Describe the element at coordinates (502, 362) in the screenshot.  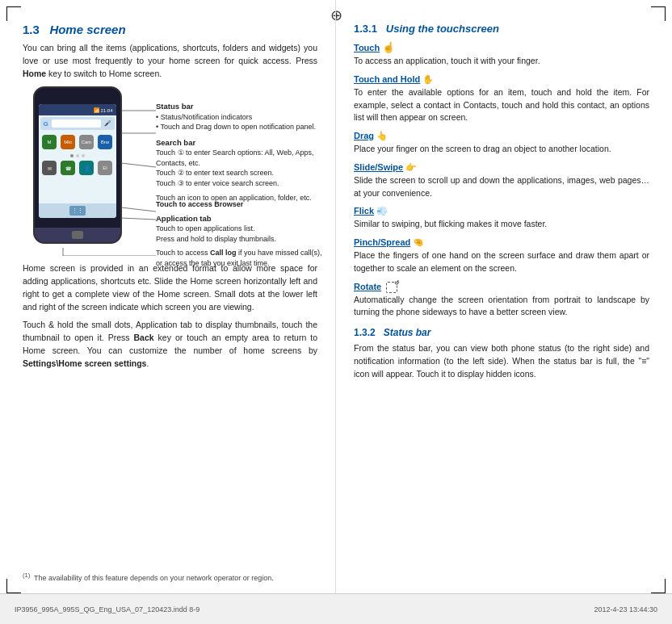
I see `status-bar-text: From the status bar, you can view both p…` at that location.